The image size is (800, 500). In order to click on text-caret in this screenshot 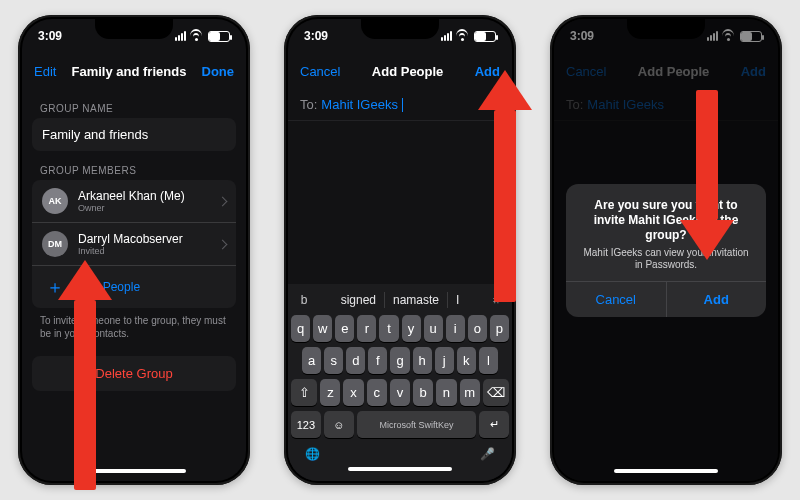, I will do `click(402, 105)`.